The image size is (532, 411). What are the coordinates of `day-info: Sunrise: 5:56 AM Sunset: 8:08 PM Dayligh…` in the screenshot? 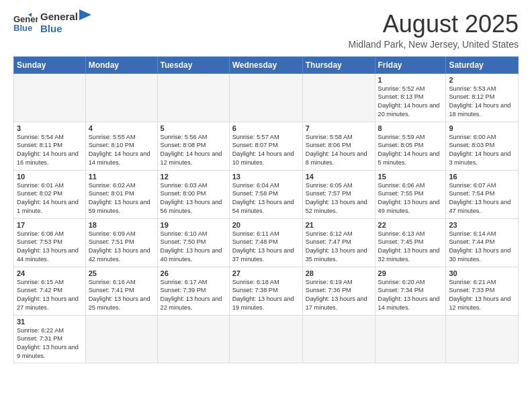 It's located at (193, 150).